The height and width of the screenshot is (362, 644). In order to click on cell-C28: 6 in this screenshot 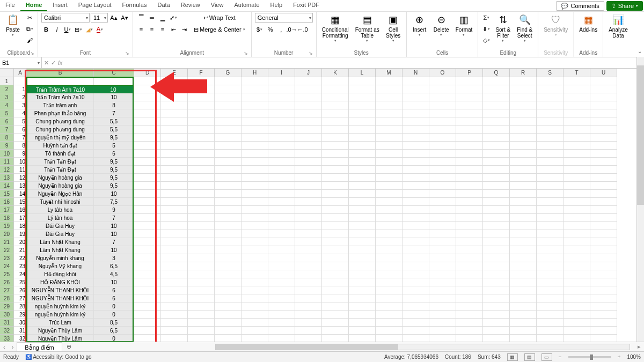, I will do `click(114, 298)`.